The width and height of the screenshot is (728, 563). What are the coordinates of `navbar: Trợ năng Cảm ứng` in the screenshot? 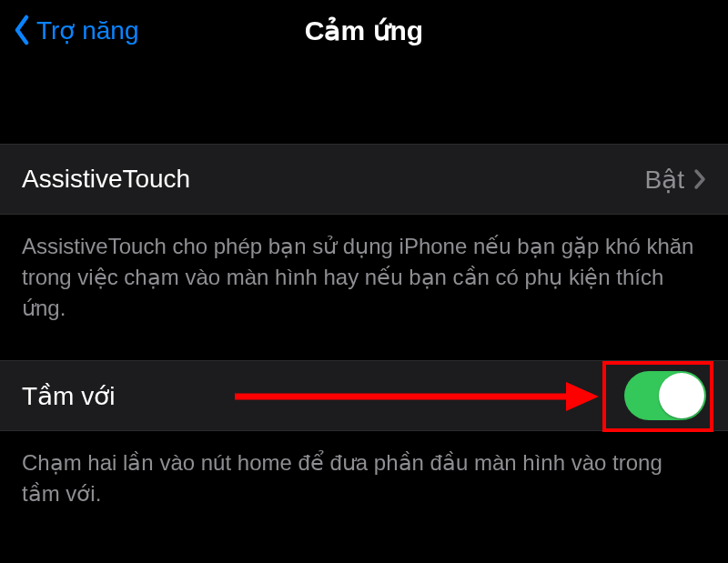 It's located at (364, 30).